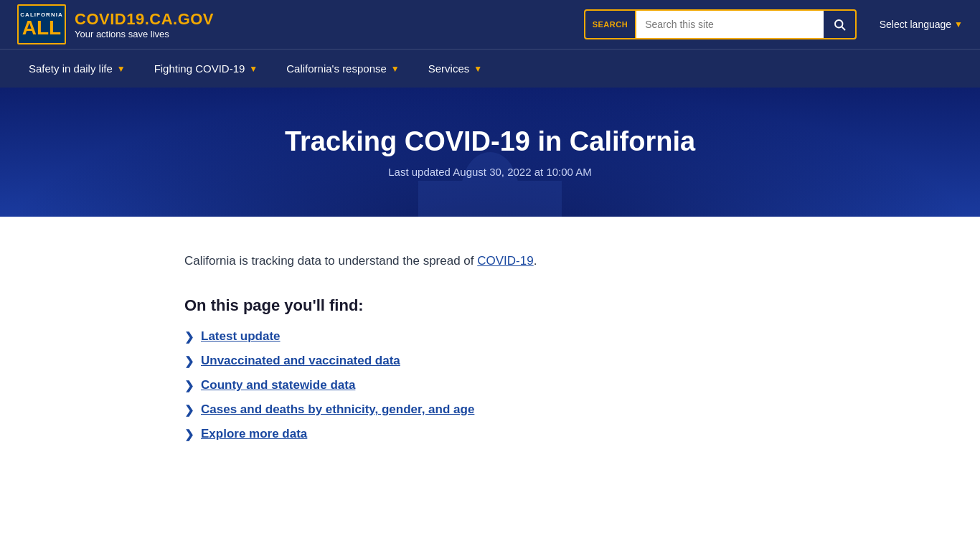 This screenshot has width=980, height=551. Describe the element at coordinates (144, 34) in the screenshot. I see `site-tagline: Your actions save lives` at that location.